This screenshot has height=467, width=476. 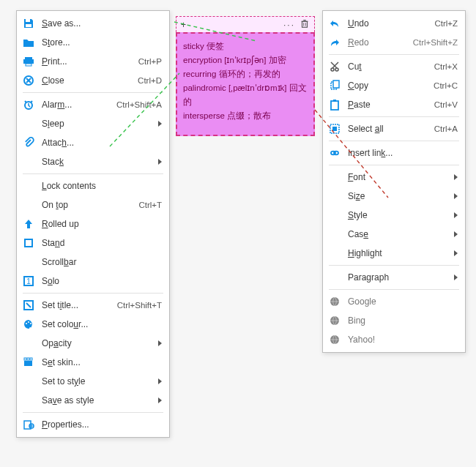 What do you see at coordinates (93, 381) in the screenshot?
I see `left-item-set-to-style: Set to style` at bounding box center [93, 381].